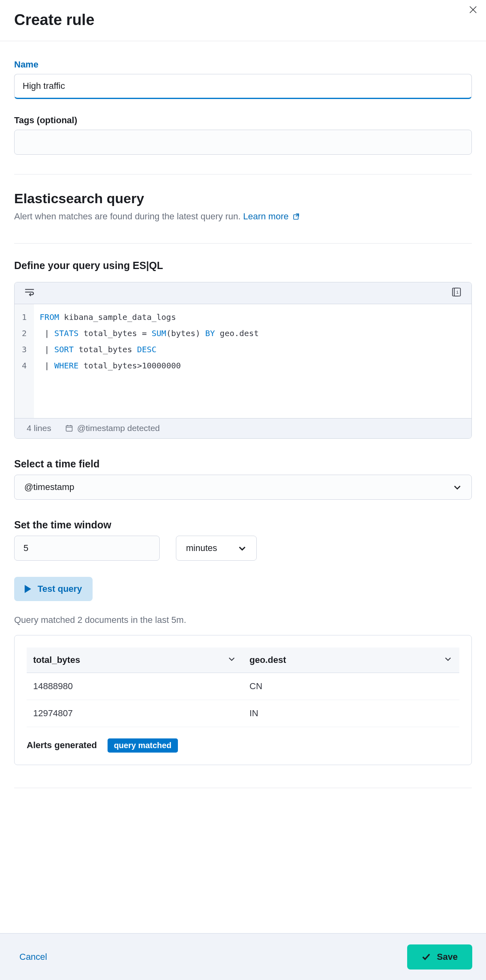 This screenshot has height=980, width=486. Describe the element at coordinates (66, 333) in the screenshot. I see `code-kw: STATS` at that location.